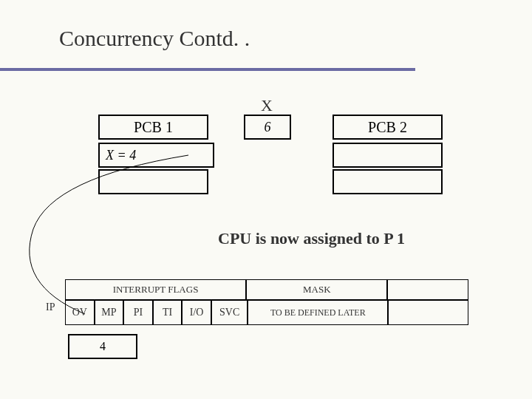 Image resolution: width=532 pixels, height=399 pixels. What do you see at coordinates (154, 127) in the screenshot?
I see `pcb1-header: PCB 1` at bounding box center [154, 127].